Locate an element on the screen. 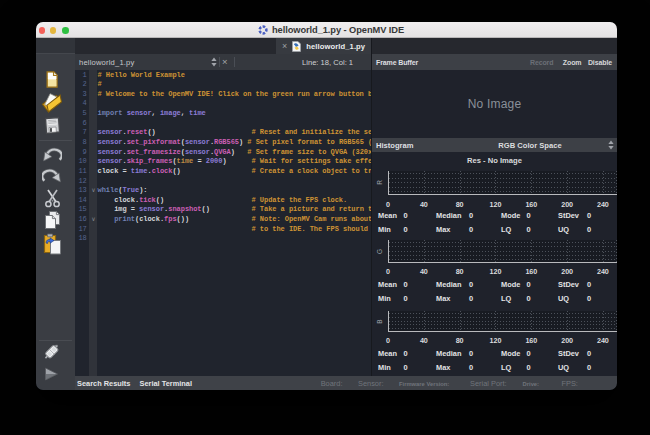 This screenshot has height=435, width=650. paste-icon is located at coordinates (52, 244).